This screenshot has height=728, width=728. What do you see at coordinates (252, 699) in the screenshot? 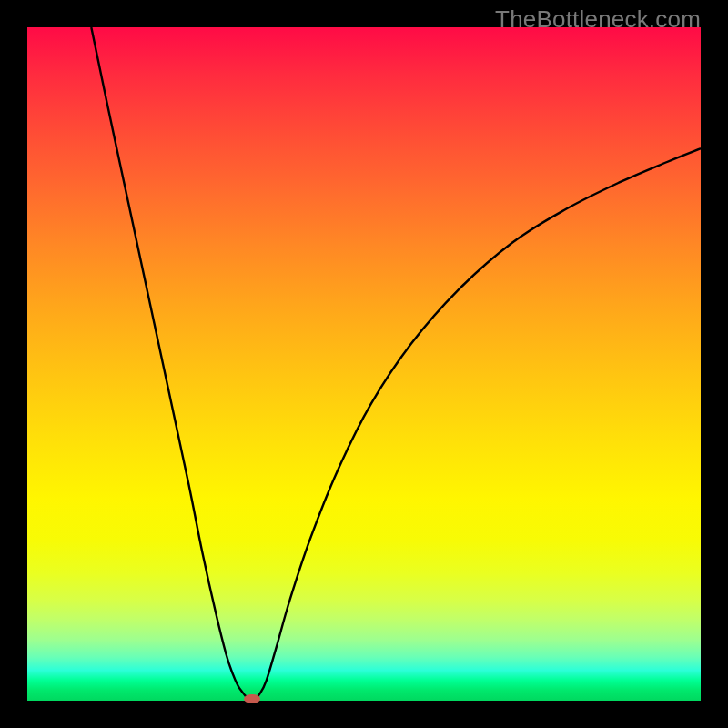
I see `optimal-point-marker` at bounding box center [252, 699].